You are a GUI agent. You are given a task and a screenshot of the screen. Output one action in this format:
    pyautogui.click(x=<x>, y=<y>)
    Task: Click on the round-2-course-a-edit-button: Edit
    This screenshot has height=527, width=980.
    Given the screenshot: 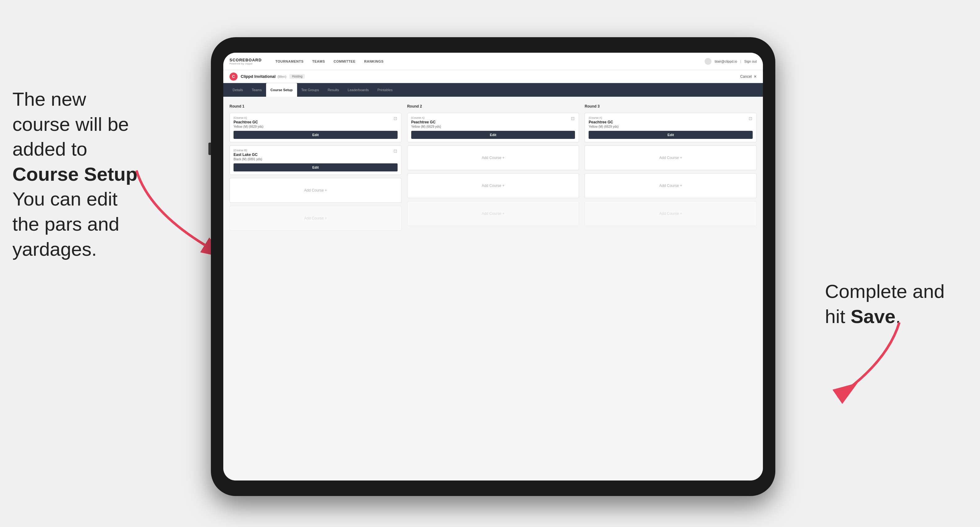 What is the action you would take?
    pyautogui.click(x=493, y=135)
    